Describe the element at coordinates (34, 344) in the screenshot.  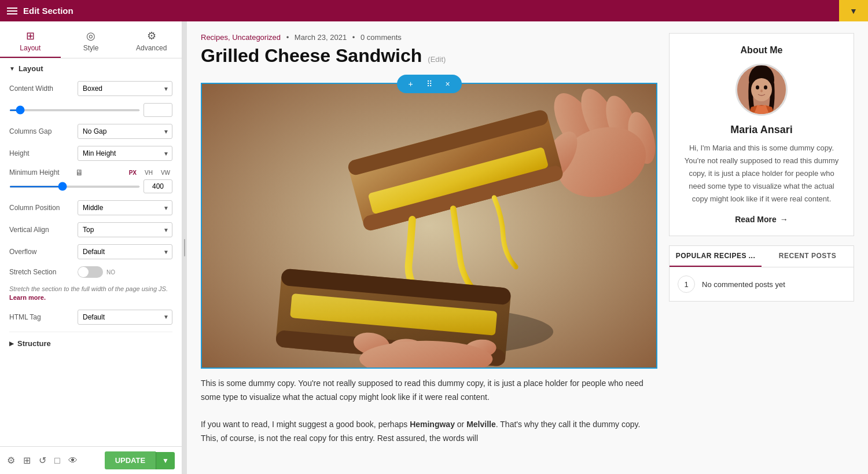
I see `structure-label: Structure` at that location.